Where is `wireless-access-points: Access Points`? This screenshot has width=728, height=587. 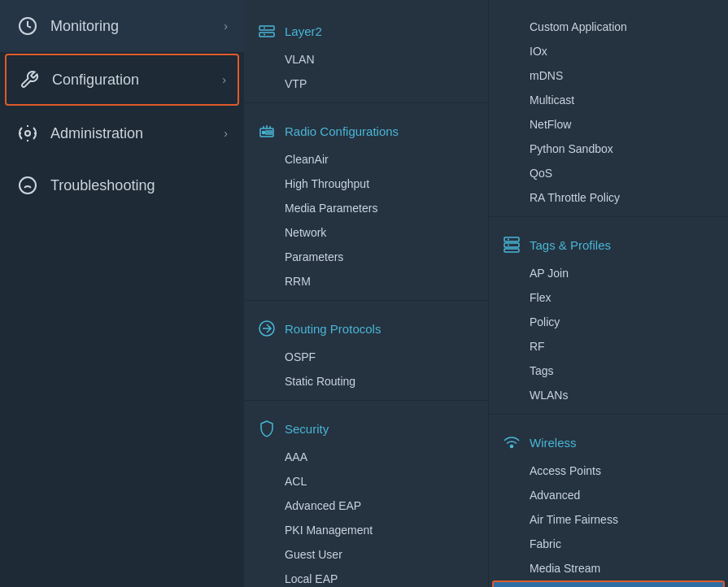 wireless-access-points: Access Points is located at coordinates (608, 471).